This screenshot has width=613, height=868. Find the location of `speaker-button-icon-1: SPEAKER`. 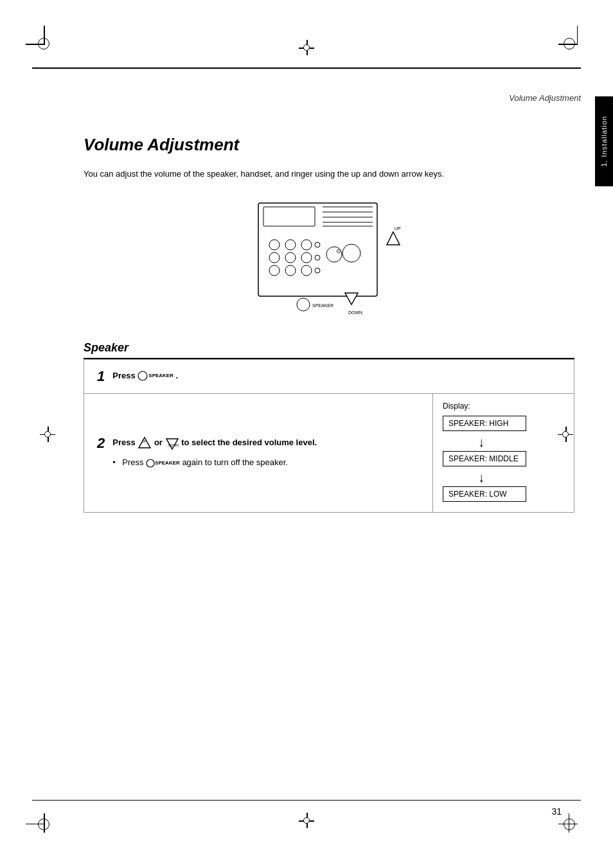

speaker-button-icon-1: SPEAKER is located at coordinates (155, 376).